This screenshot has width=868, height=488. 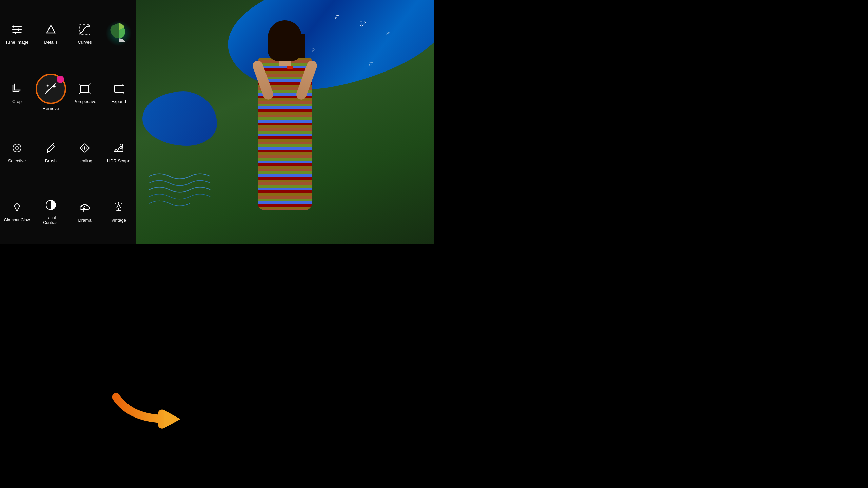 What do you see at coordinates (180, 190) in the screenshot?
I see `blue-waves` at bounding box center [180, 190].